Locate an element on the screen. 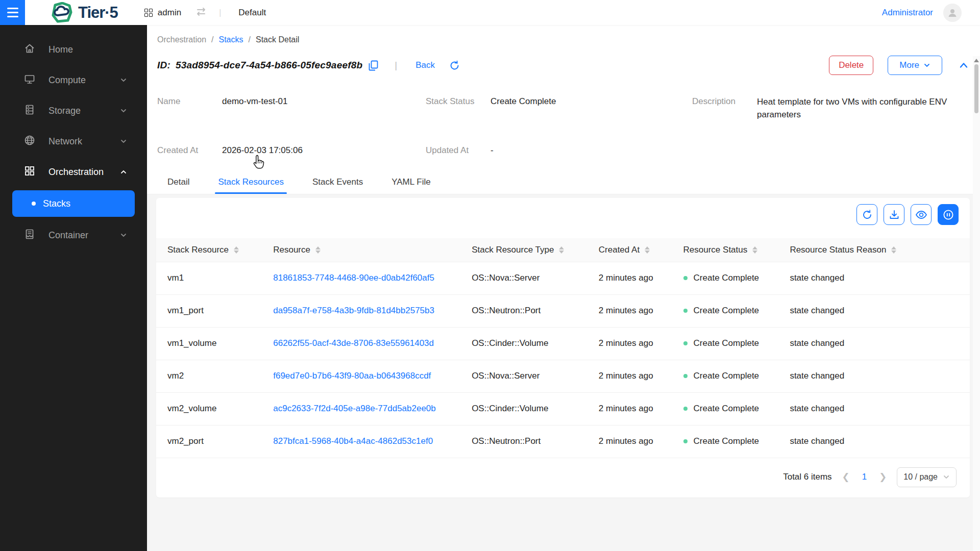  table-row: vm1 81861853-7748-4468-90ee-d0ab42f60af5… is located at coordinates (563, 278).